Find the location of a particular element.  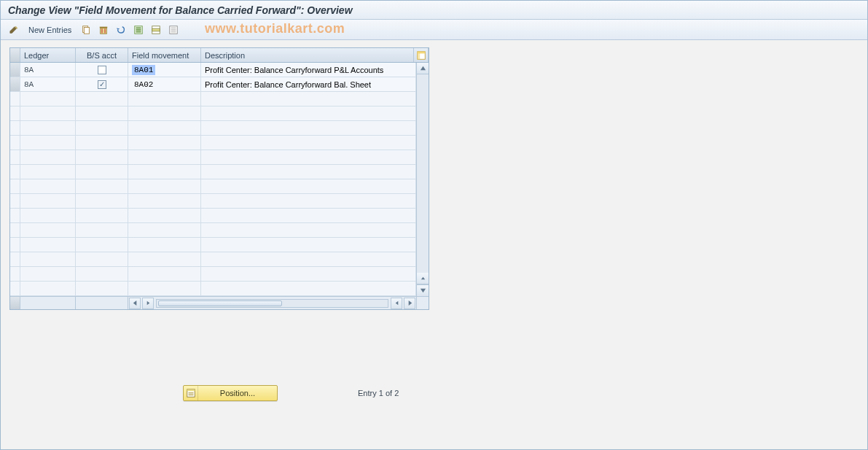

table-settings-button is located at coordinates (421, 55).